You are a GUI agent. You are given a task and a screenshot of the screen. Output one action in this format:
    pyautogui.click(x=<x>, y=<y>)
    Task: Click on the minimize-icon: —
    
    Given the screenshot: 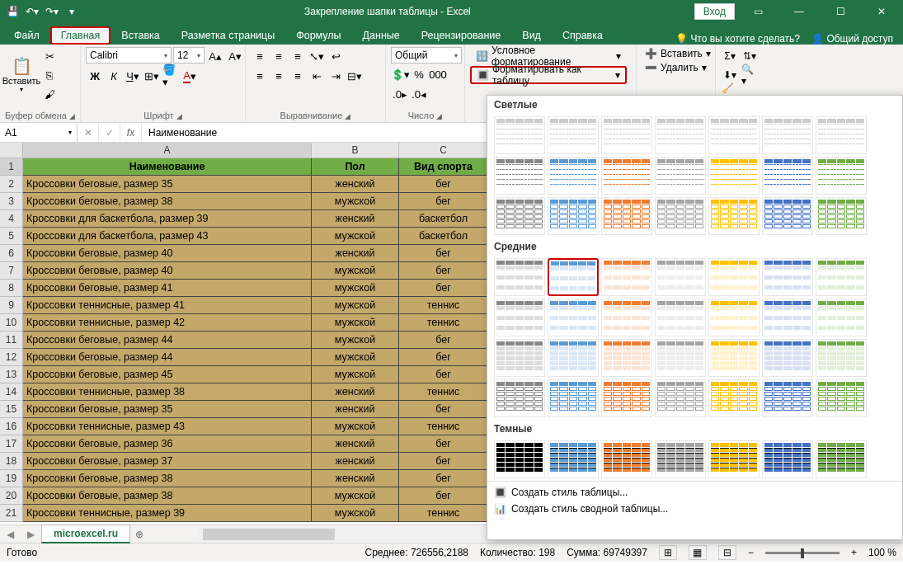 What is the action you would take?
    pyautogui.click(x=799, y=12)
    